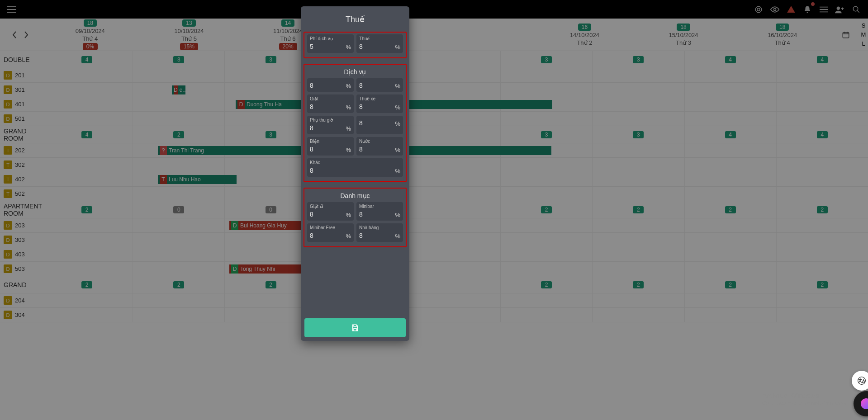 This screenshot has height=420, width=868. I want to click on tax-field: Giặt ủi%, so click(330, 212).